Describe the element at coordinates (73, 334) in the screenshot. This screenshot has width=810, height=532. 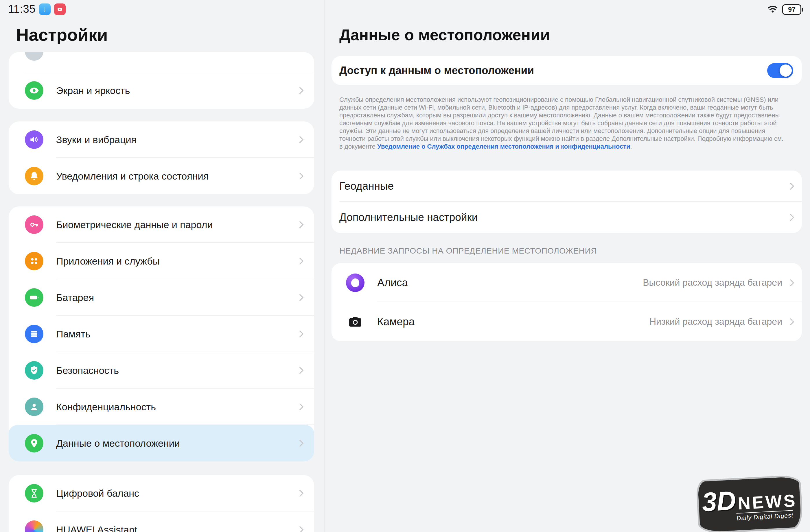
I see `sidebar-item-label: Память` at that location.